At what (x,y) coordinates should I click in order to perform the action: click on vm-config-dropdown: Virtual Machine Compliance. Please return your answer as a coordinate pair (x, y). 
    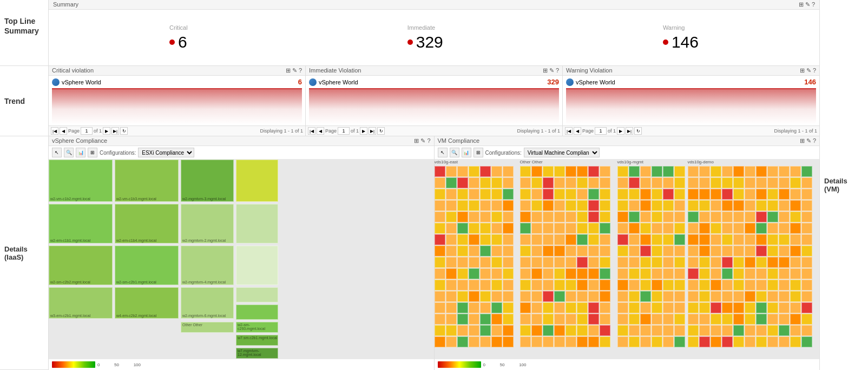
    Looking at the image, I should click on (562, 153).